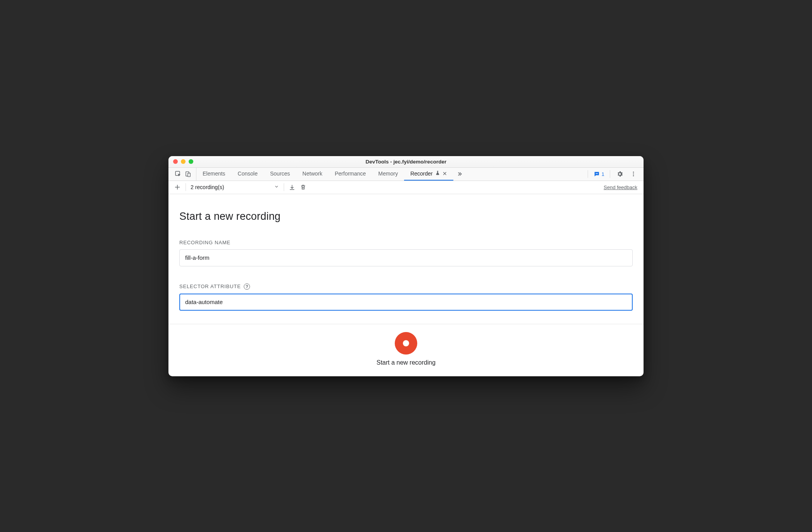 This screenshot has height=532, width=812. I want to click on record-icon, so click(406, 343).